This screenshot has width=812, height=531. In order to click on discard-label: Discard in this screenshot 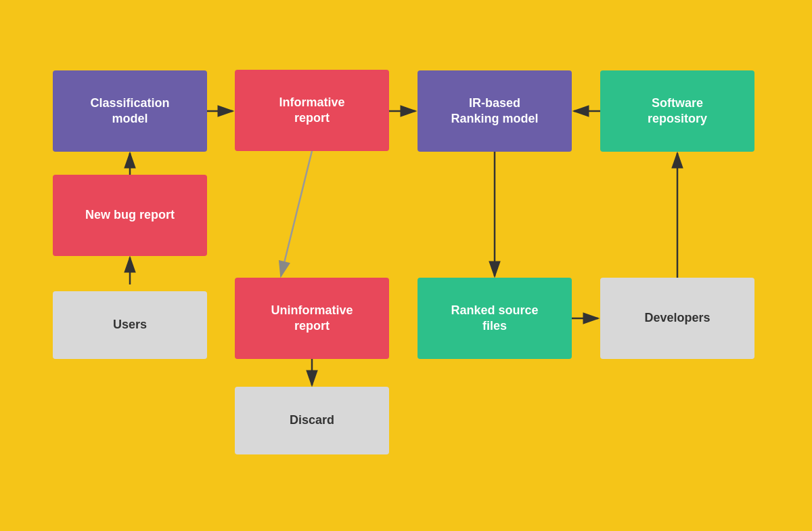, I will do `click(312, 420)`.